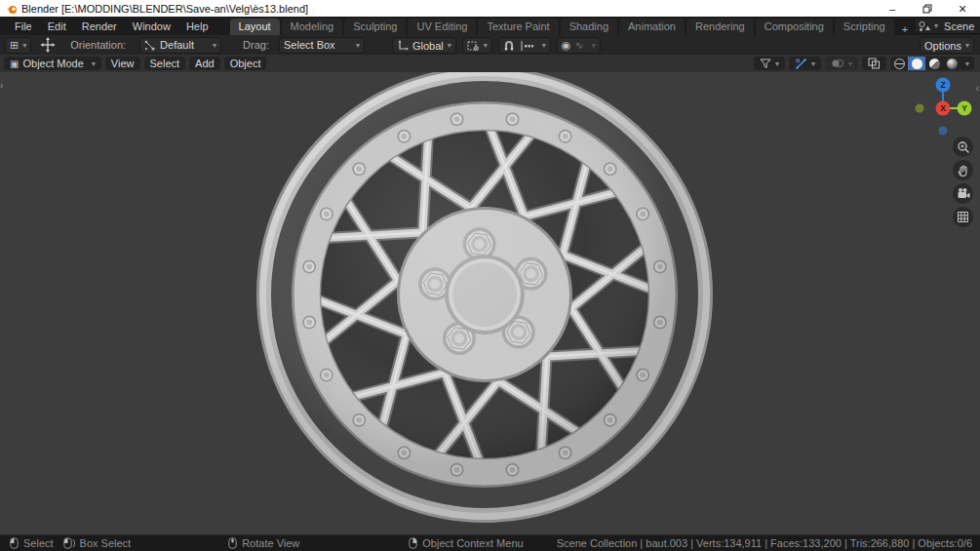 This screenshot has width=980, height=551. Describe the element at coordinates (952, 63) in the screenshot. I see `shading-rendered-button` at that location.